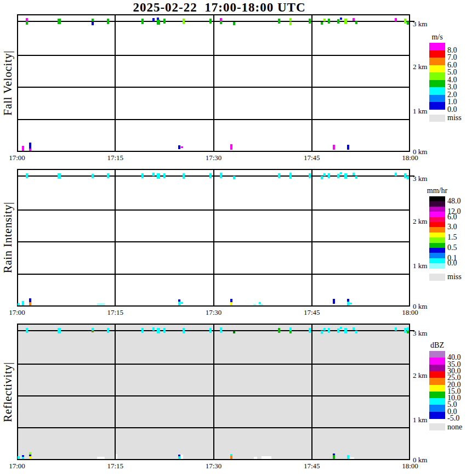 The width and height of the screenshot is (466, 476). Describe the element at coordinates (312, 158) in the screenshot. I see `x-tick-label: 17:45` at that location.